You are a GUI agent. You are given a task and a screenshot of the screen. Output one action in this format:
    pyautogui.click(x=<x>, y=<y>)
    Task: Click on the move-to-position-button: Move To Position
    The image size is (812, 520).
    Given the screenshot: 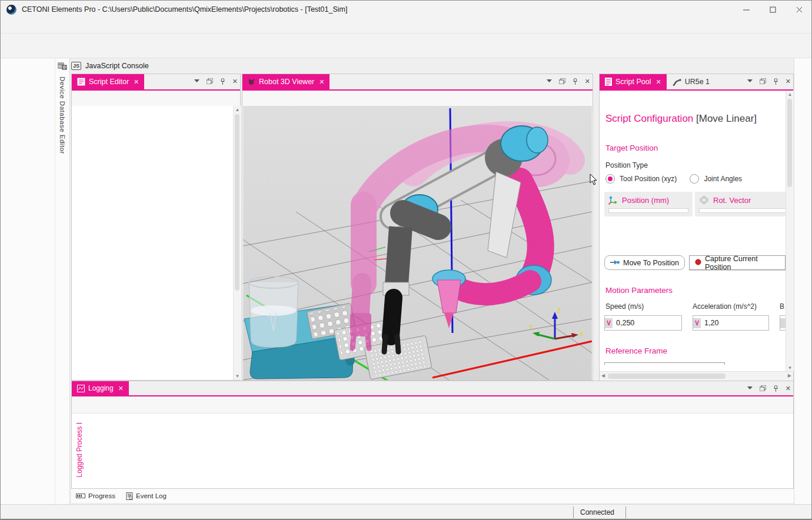 What is the action you would take?
    pyautogui.click(x=645, y=262)
    